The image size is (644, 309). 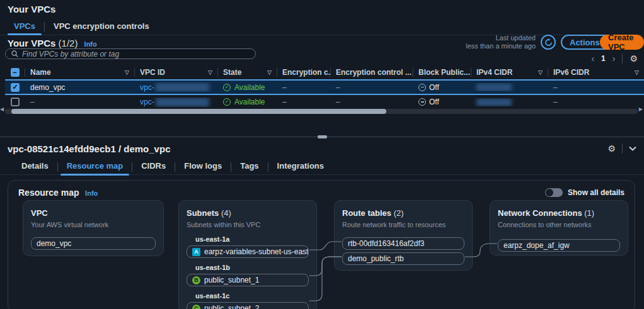 I want to click on scroll-left-icon: ◀, so click(x=2, y=110).